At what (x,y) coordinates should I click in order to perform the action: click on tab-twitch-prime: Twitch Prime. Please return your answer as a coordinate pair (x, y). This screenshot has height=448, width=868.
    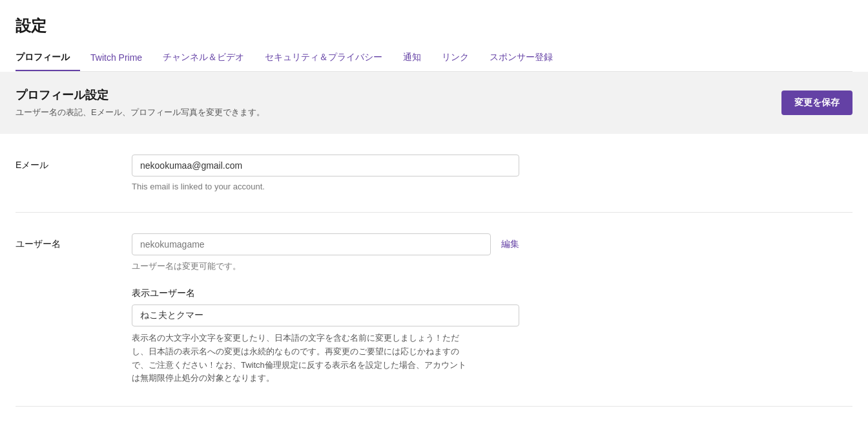
    Looking at the image, I should click on (121, 59).